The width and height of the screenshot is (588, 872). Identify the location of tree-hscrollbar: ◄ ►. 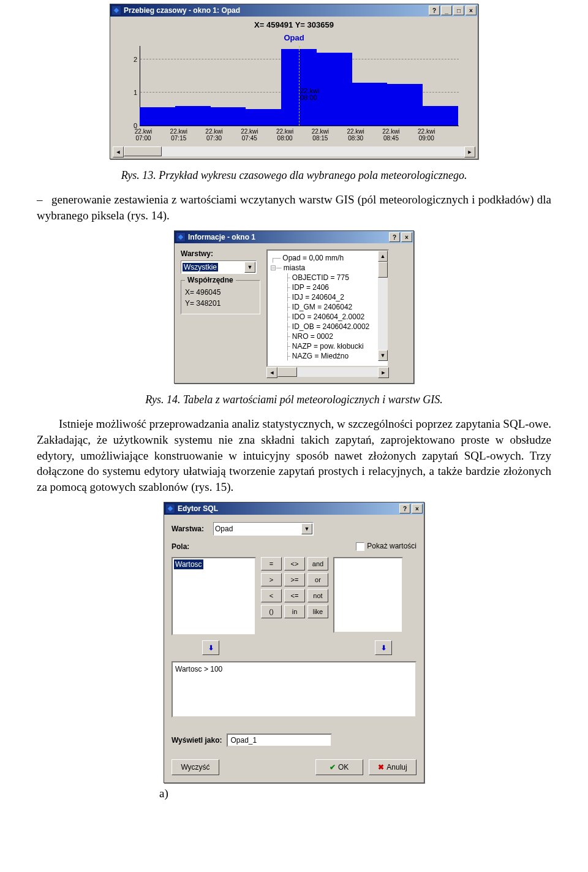
(328, 372).